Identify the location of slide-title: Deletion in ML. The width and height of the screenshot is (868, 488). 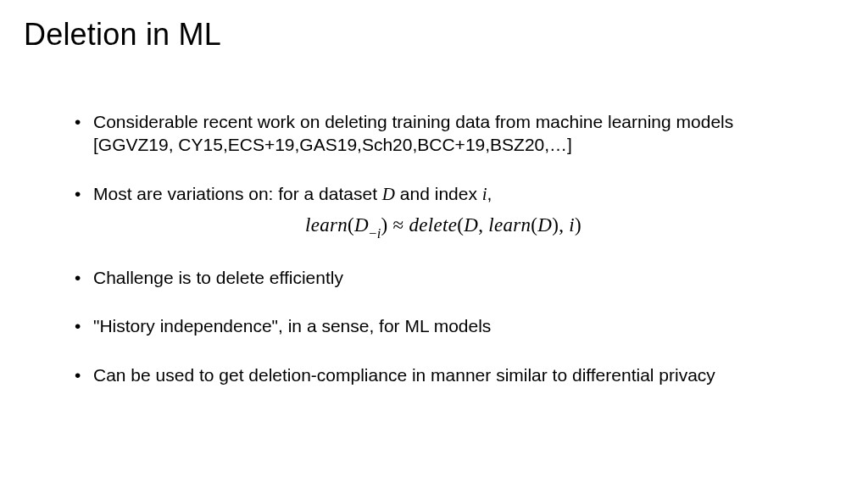
(122, 35).